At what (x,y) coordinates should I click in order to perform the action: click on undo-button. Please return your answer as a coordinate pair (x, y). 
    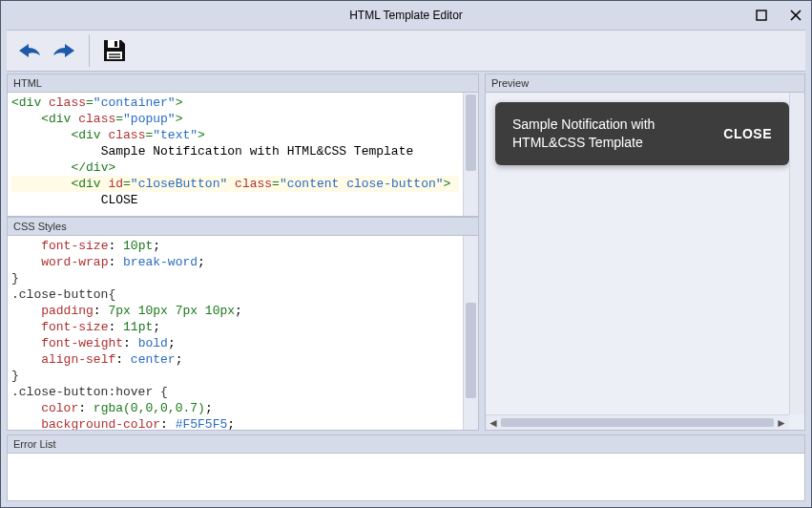
    Looking at the image, I should click on (30, 51).